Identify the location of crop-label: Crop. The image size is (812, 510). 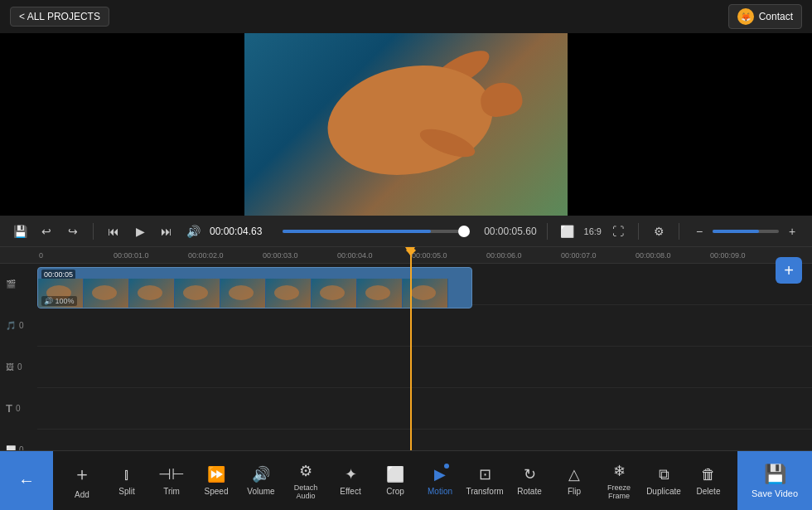
(395, 491).